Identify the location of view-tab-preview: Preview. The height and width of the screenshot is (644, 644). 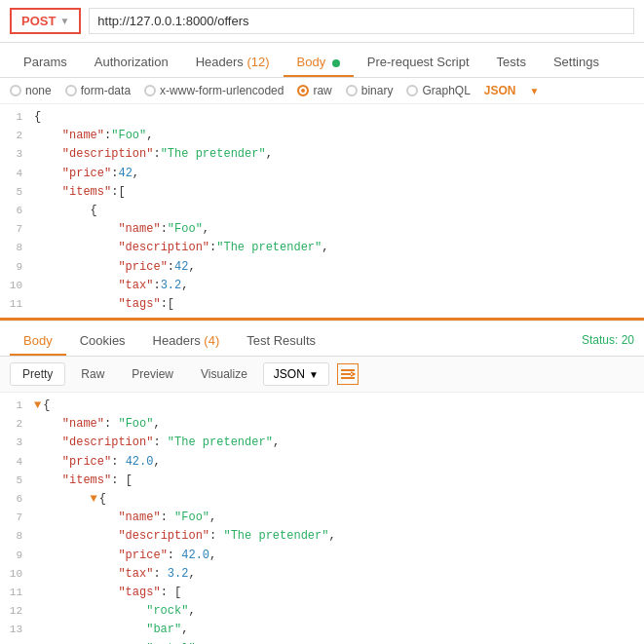
(152, 374).